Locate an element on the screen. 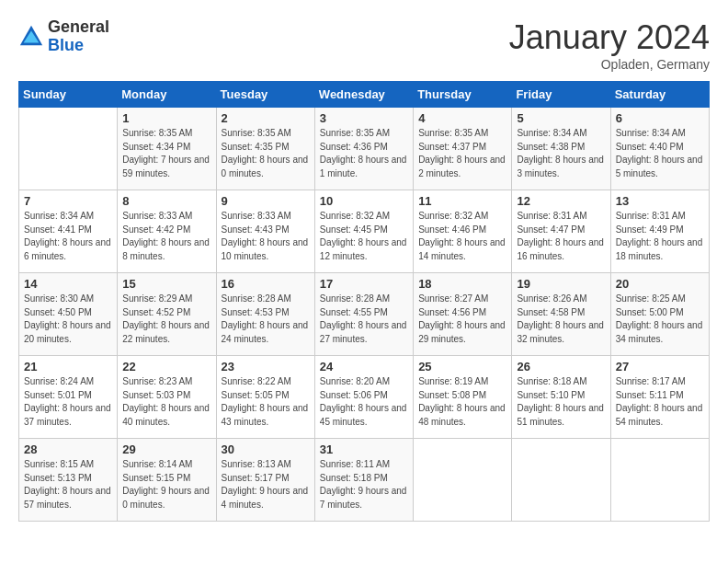 The height and width of the screenshot is (563, 728). day-info: Sunrise: 8:19 AMSunset: 5:08 PMDaylight:… is located at coordinates (462, 402).